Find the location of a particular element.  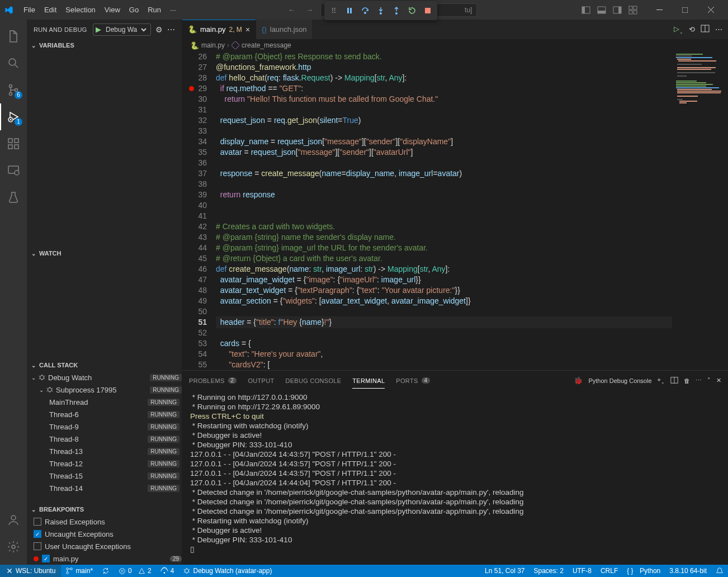

sb-interpreter: 3.8.10 64-bit is located at coordinates (688, 571).